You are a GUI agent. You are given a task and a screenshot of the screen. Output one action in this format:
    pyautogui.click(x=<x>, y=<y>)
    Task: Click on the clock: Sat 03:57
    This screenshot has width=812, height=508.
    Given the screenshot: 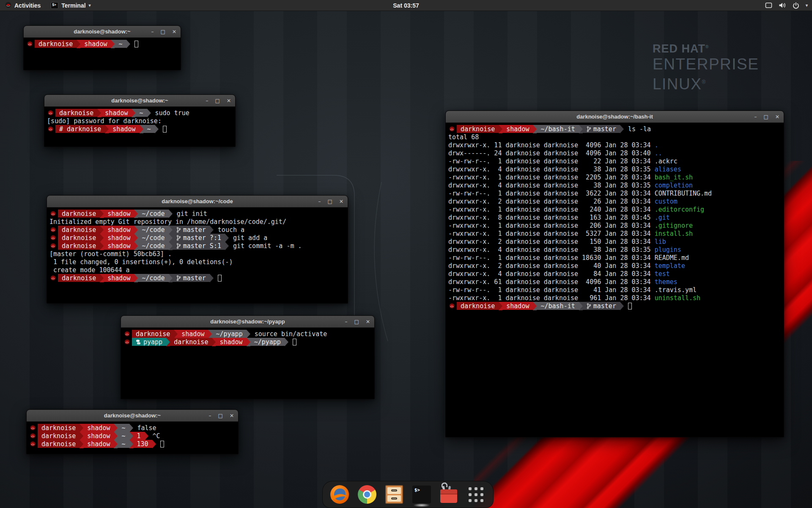 What is the action you would take?
    pyautogui.click(x=406, y=6)
    